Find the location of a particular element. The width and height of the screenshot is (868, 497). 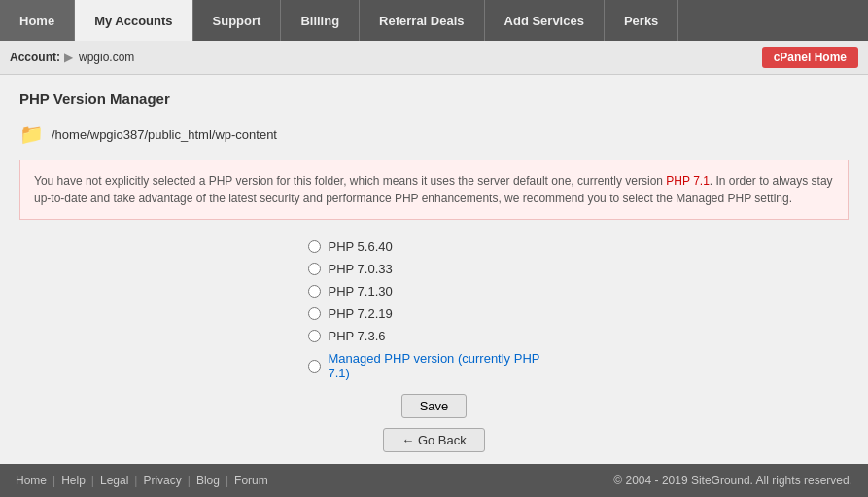

warning-highlight-1: PHP 7.1 is located at coordinates (687, 181).